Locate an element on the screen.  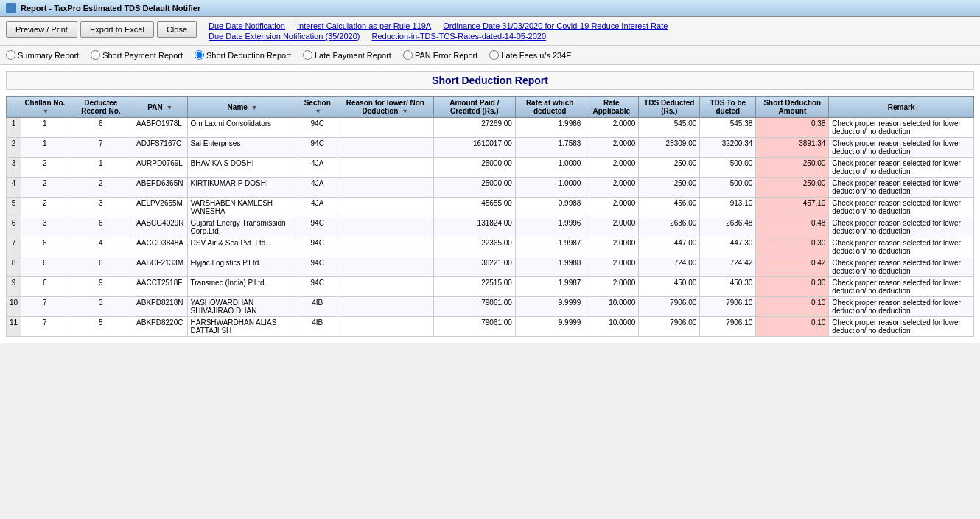
table-cell: 545.38 is located at coordinates (728, 128).